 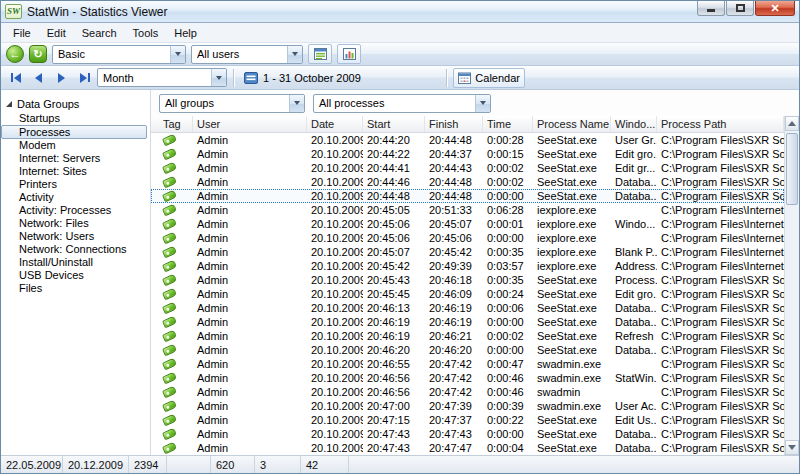 I want to click on table-row: Admin20.10.200920:46:1920:46:210:00:02Se…, so click(x=468, y=336).